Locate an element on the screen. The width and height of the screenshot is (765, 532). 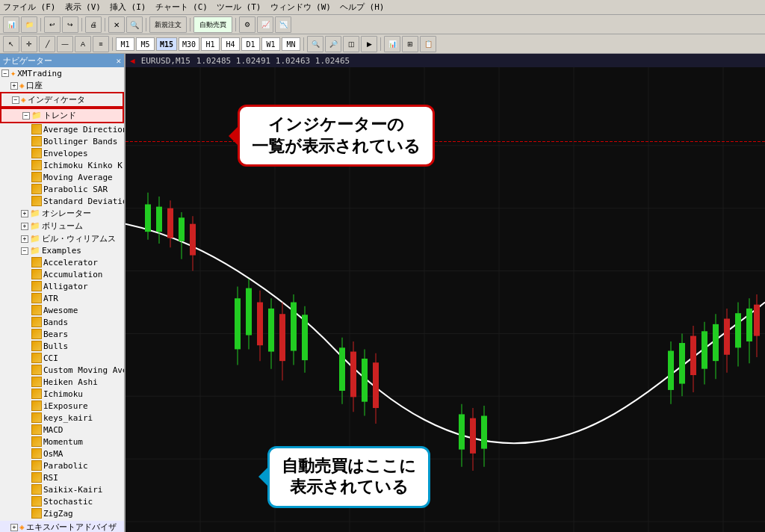
nav-item-stddev: Standard Deviatio is located at coordinates (62, 201).